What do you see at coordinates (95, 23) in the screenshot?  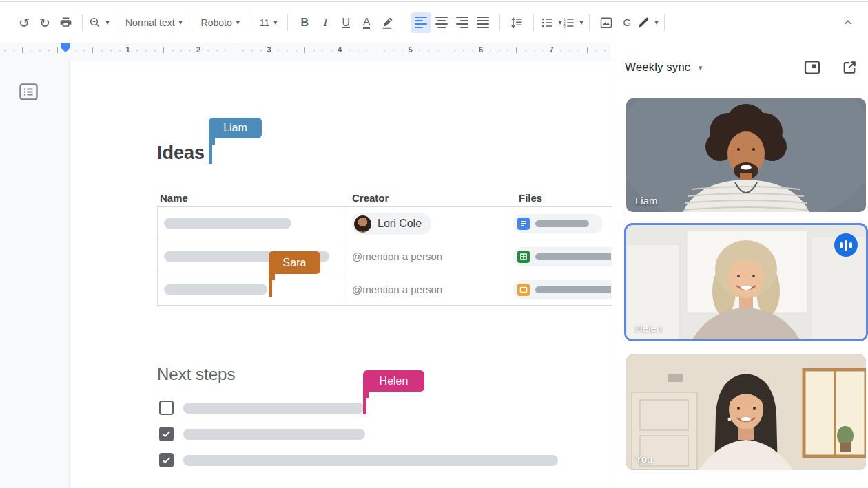 I see `zoom-magnifier-icon` at bounding box center [95, 23].